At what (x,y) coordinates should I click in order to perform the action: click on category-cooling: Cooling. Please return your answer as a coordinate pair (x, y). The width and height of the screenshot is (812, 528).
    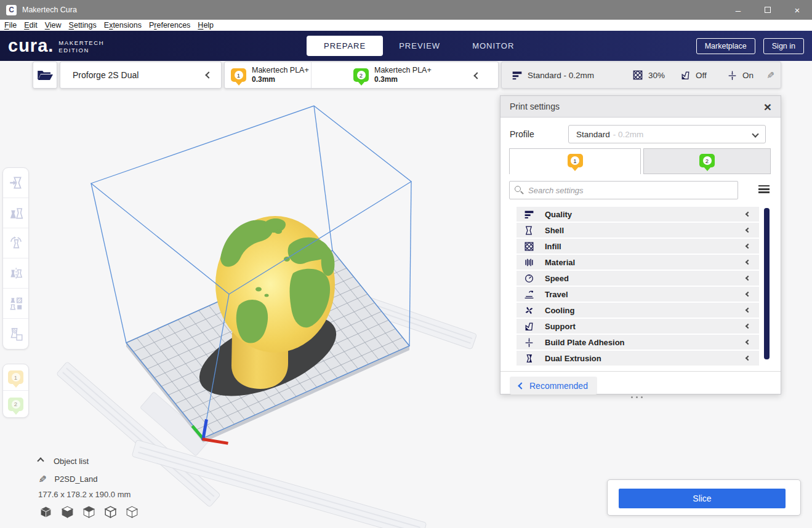
    Looking at the image, I should click on (638, 310).